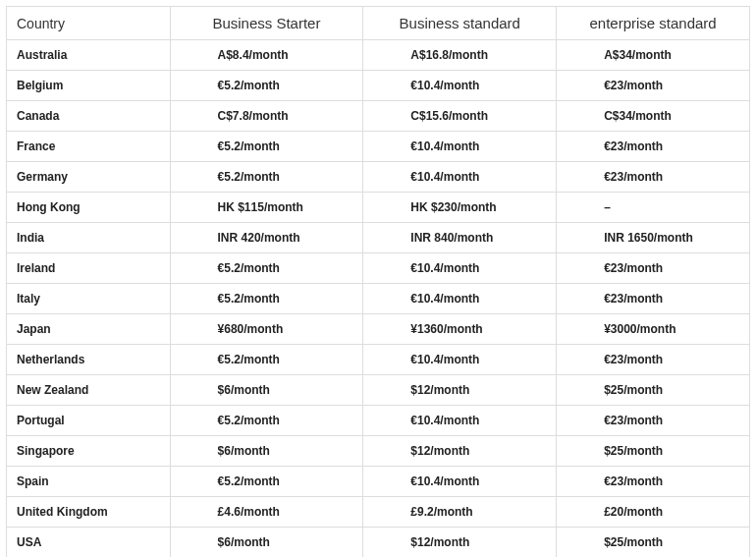 This screenshot has width=756, height=557. What do you see at coordinates (88, 542) in the screenshot?
I see `cell-country: USA` at bounding box center [88, 542].